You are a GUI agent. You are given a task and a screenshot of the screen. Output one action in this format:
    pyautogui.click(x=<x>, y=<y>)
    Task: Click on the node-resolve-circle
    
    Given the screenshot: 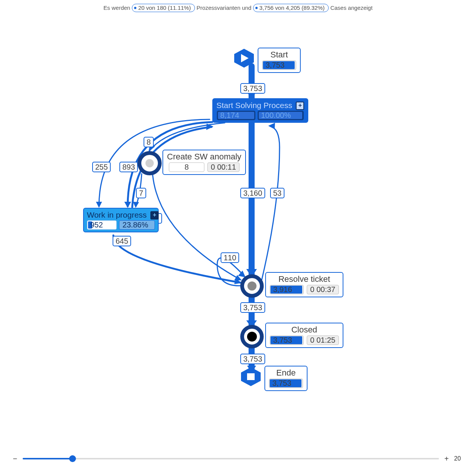 What is the action you would take?
    pyautogui.click(x=252, y=286)
    